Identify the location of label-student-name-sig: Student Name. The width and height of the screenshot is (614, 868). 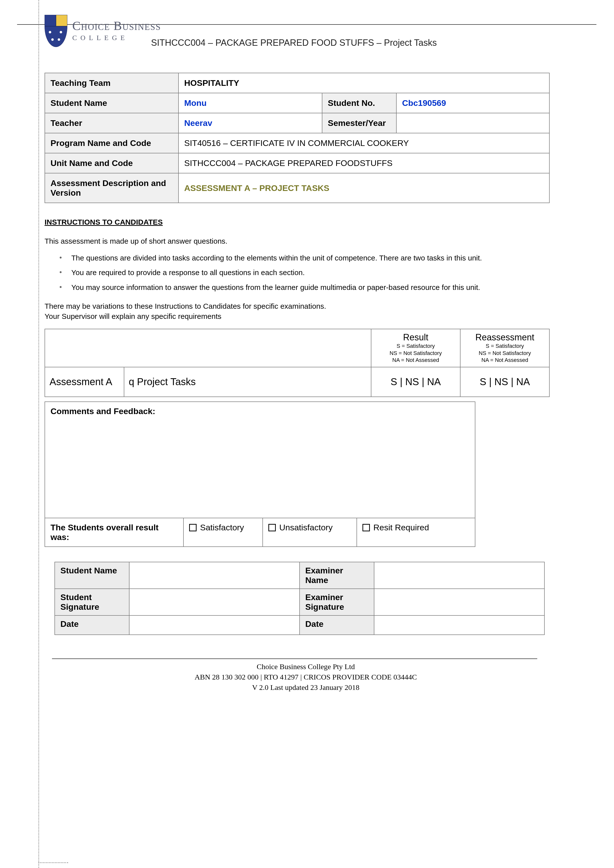
(92, 575).